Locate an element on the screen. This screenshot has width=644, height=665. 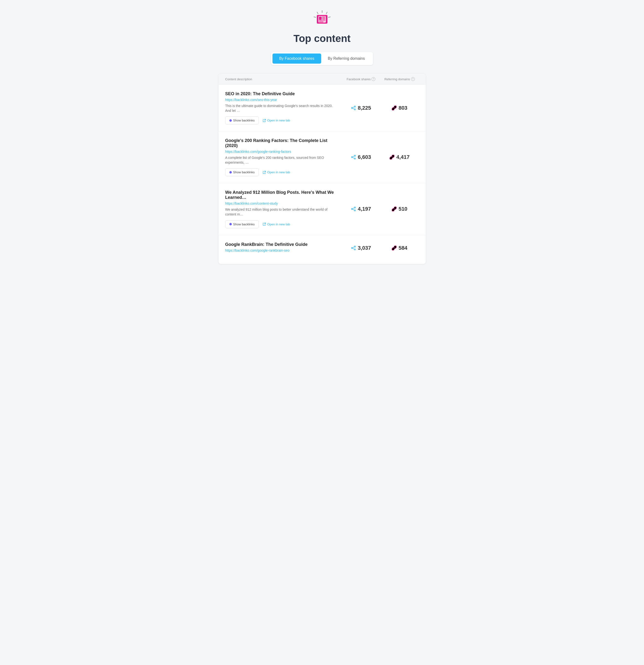
col-facebook-shares-header: Facebook shares ? is located at coordinates (361, 79).